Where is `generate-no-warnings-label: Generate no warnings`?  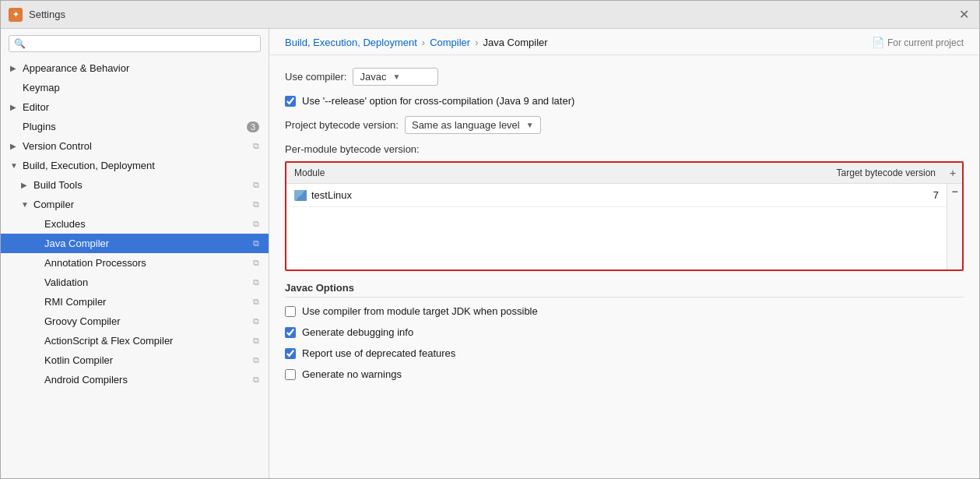 generate-no-warnings-label: Generate no warnings is located at coordinates (352, 374).